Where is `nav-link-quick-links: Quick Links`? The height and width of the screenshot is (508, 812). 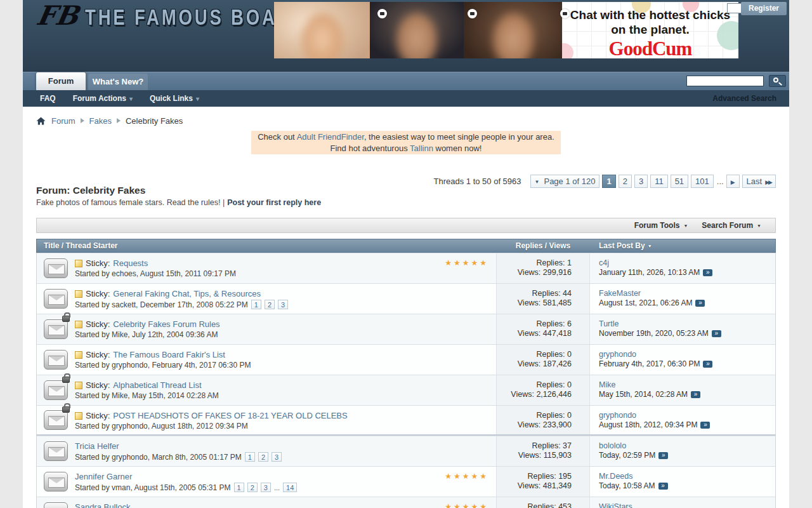
nav-link-quick-links: Quick Links is located at coordinates (174, 98).